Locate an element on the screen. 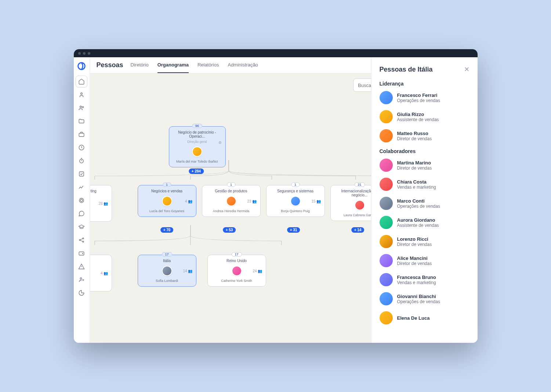 Image resolution: width=551 pixels, height=392 pixels. logo-icon is located at coordinates (81, 66).